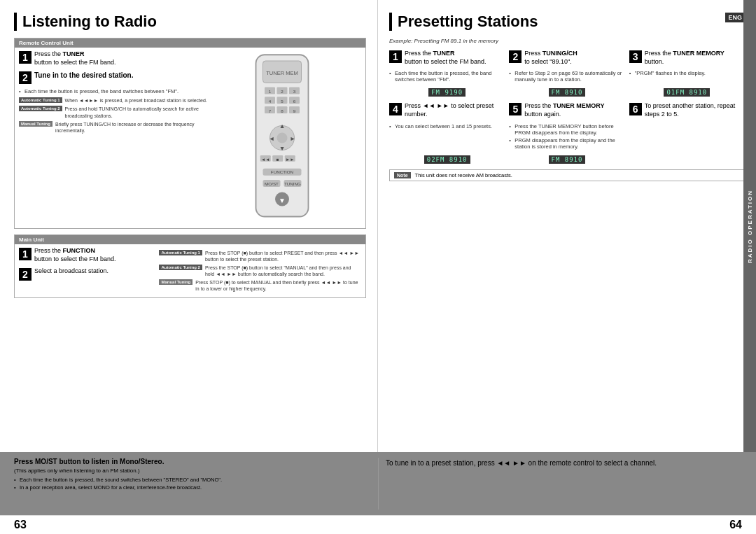 The image size is (756, 534). Describe the element at coordinates (687, 66) in the screenshot. I see `right-step-3: 3 Press the TUNER MEMORY button. "PRGM" …` at that location.